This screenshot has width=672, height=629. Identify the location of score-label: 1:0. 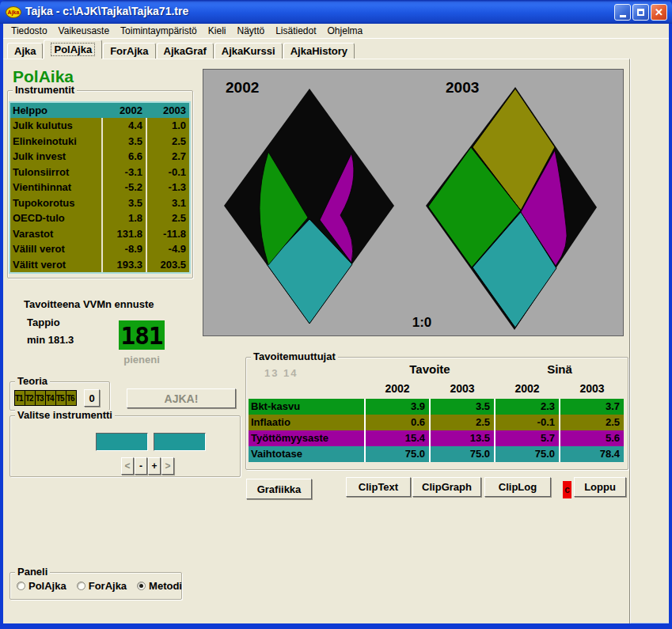
(422, 323).